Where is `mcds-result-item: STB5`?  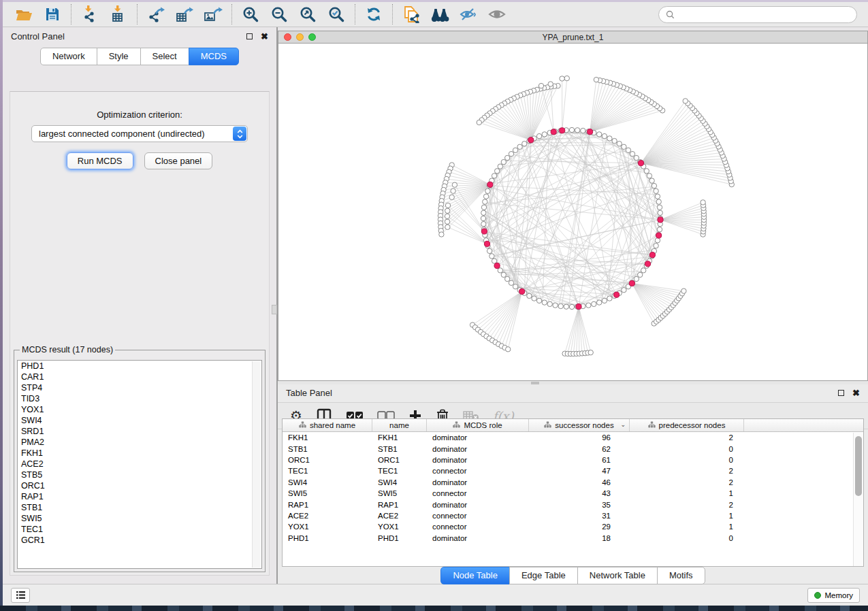
mcds-result-item: STB5 is located at coordinates (140, 475).